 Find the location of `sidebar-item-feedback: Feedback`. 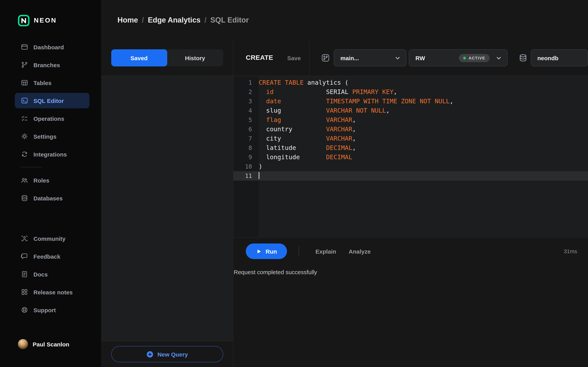

sidebar-item-feedback: Feedback is located at coordinates (52, 256).